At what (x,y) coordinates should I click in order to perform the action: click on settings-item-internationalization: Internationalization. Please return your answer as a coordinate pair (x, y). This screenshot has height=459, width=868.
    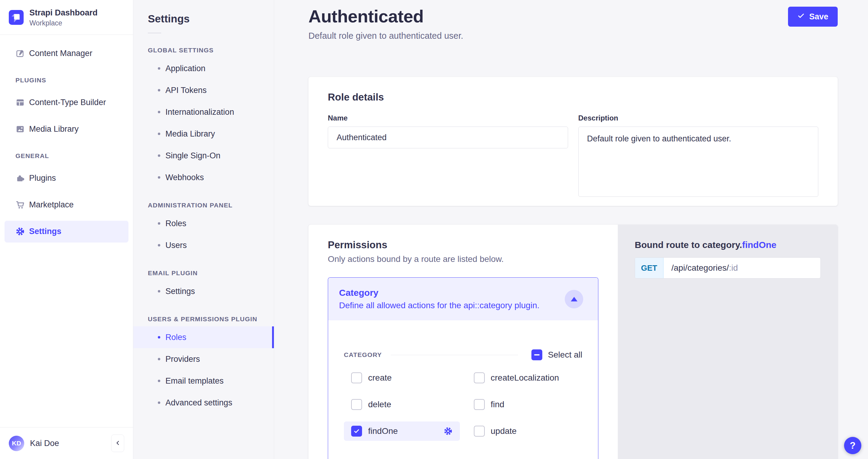
    Looking at the image, I should click on (204, 112).